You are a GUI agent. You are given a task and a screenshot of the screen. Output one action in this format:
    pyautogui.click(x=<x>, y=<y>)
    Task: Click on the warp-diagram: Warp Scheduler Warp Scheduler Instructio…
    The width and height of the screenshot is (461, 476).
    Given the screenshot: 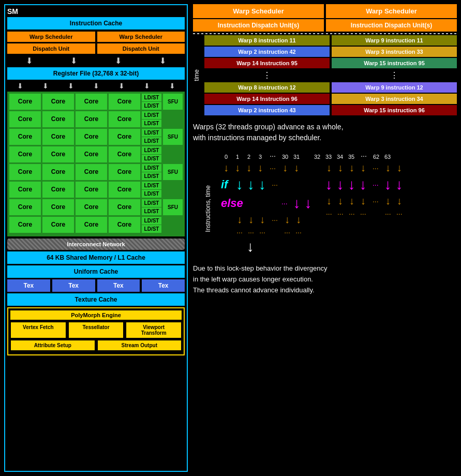 What is the action you would take?
    pyautogui.click(x=325, y=60)
    